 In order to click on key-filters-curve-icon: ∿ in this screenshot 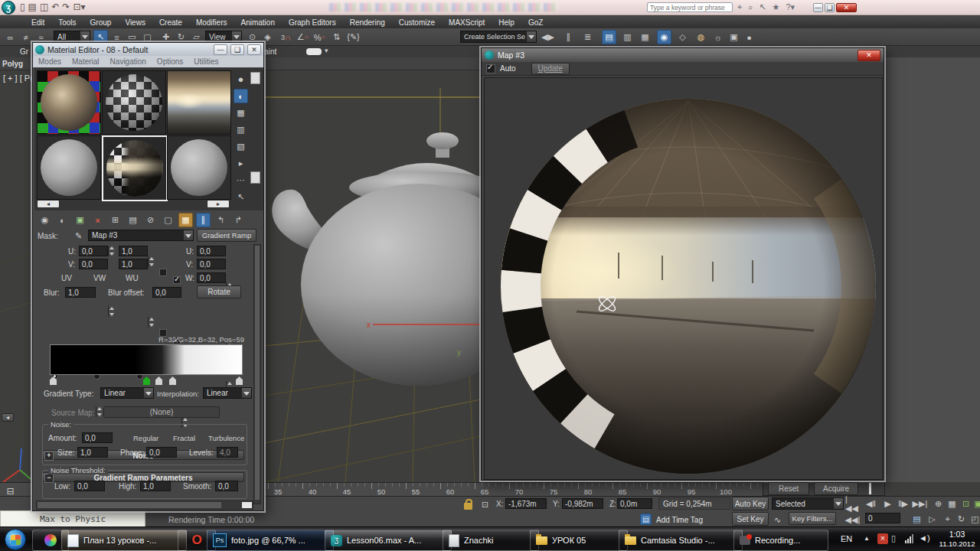, I will do `click(778, 520)`.